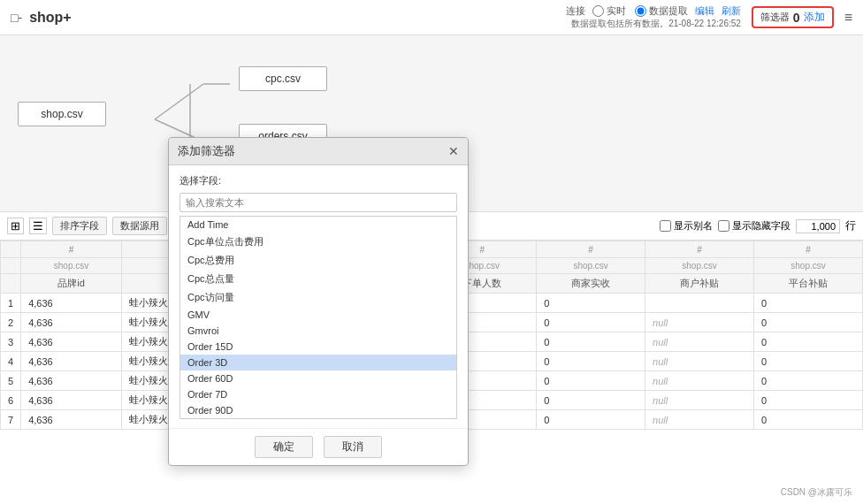 The image size is (863, 504). I want to click on modal-list-item: Order 7D, so click(318, 394).